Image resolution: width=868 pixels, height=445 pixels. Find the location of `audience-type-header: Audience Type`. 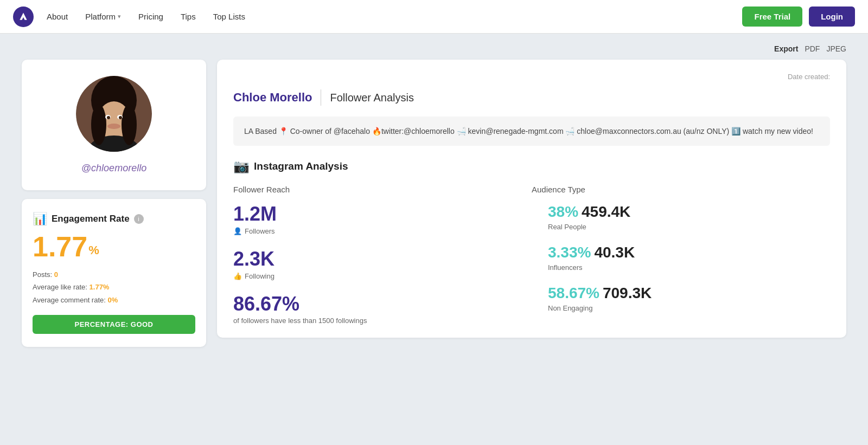

audience-type-header: Audience Type is located at coordinates (681, 190).